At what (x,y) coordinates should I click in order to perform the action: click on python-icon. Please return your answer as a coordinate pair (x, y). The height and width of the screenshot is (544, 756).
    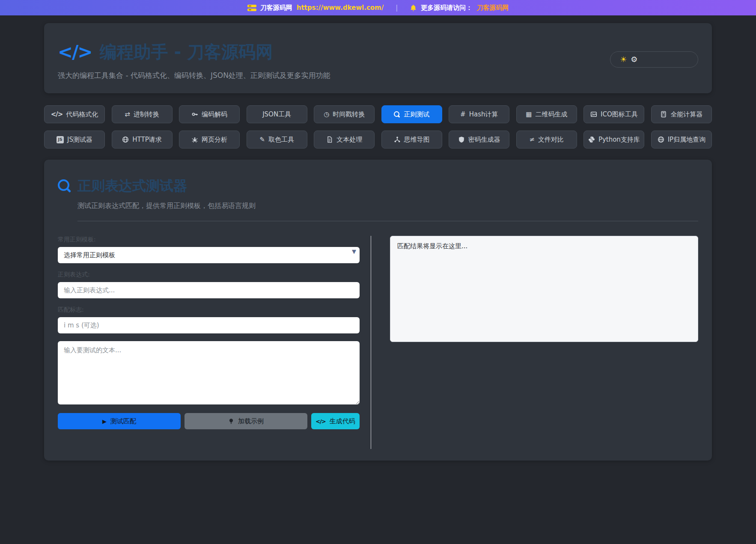
    Looking at the image, I should click on (592, 140).